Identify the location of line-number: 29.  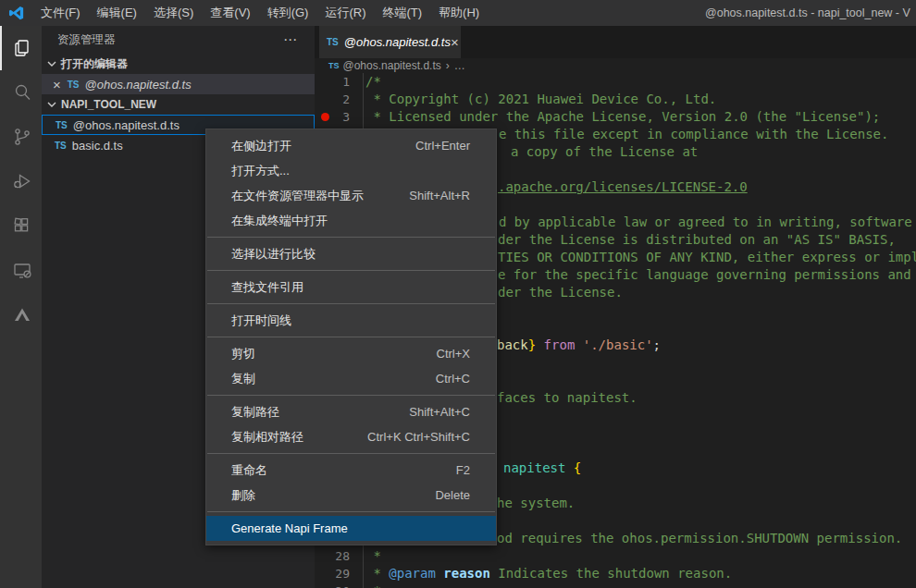
(332, 573).